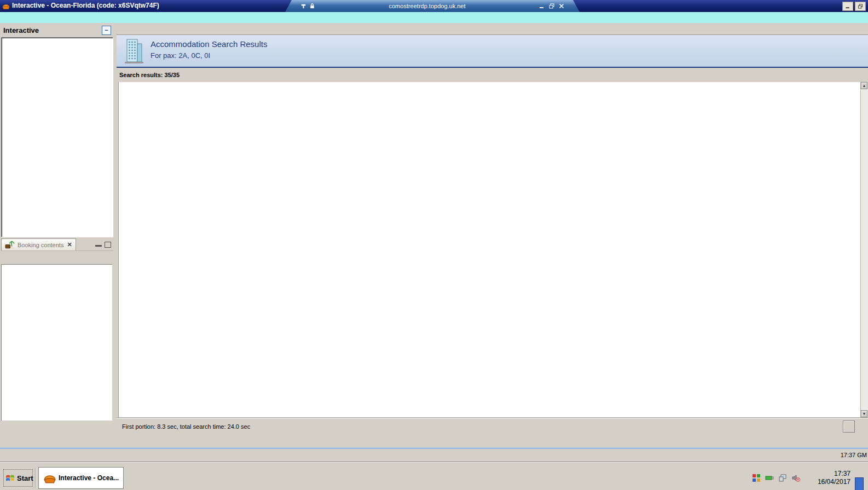 The width and height of the screenshot is (868, 490). What do you see at coordinates (493, 29) in the screenshot?
I see `document-tabs` at bounding box center [493, 29].